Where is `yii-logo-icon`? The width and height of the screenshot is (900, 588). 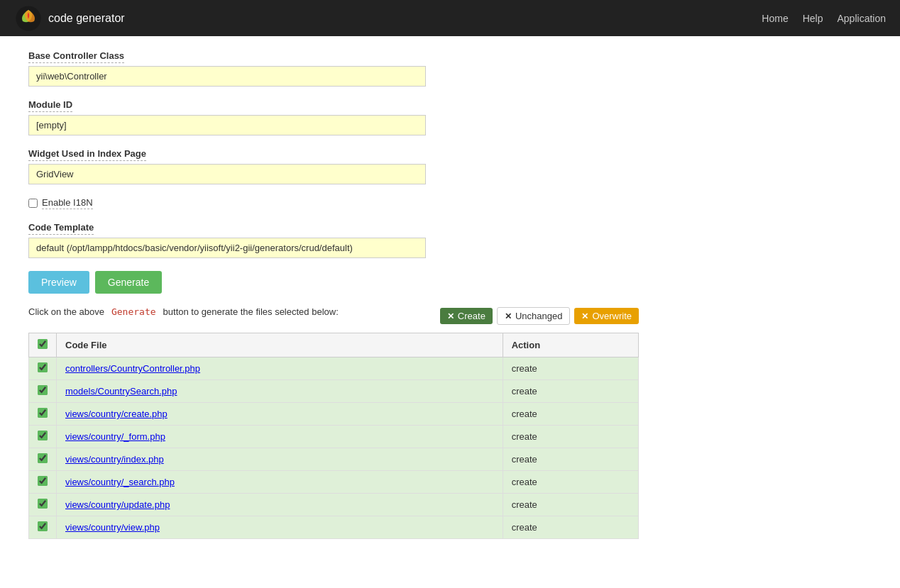
yii-logo-icon is located at coordinates (28, 18).